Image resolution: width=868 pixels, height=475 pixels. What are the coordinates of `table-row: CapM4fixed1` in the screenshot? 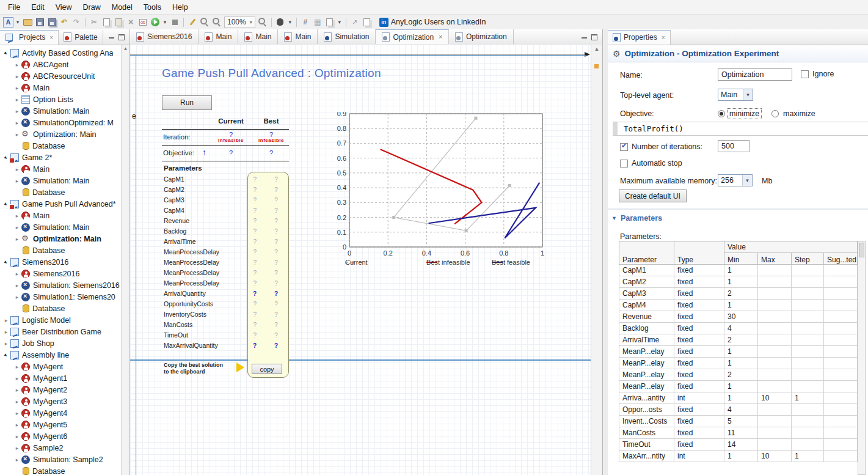 It's located at (739, 306).